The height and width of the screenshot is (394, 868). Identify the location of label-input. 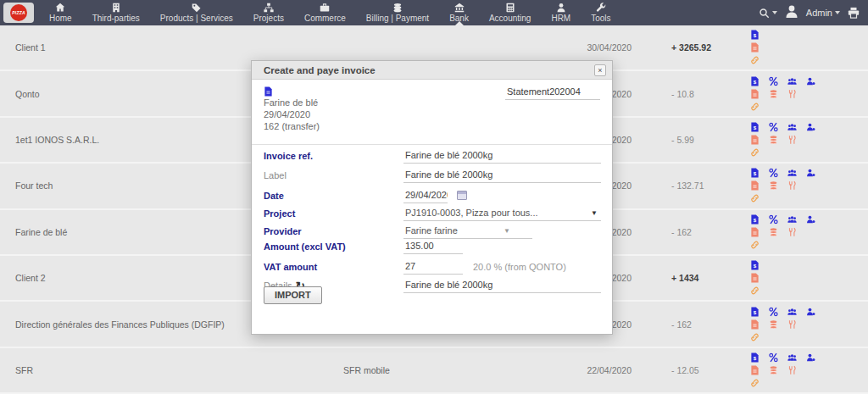
(502, 175).